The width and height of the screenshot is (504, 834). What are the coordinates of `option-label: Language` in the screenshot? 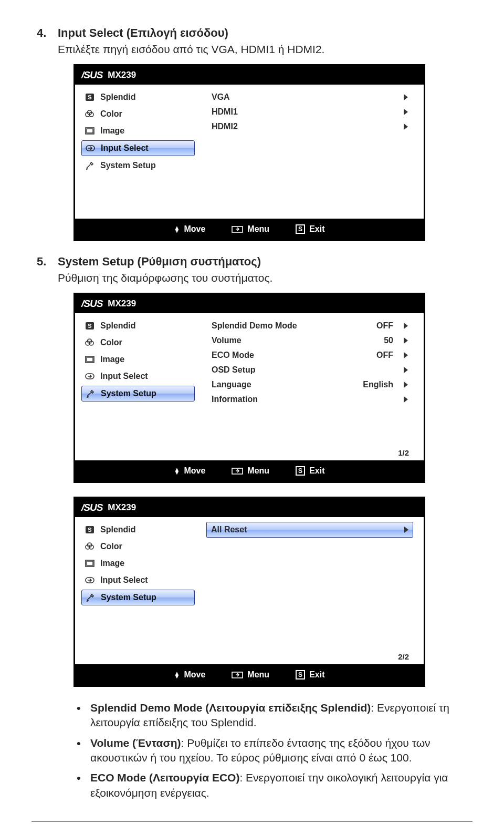 It's located at (281, 385).